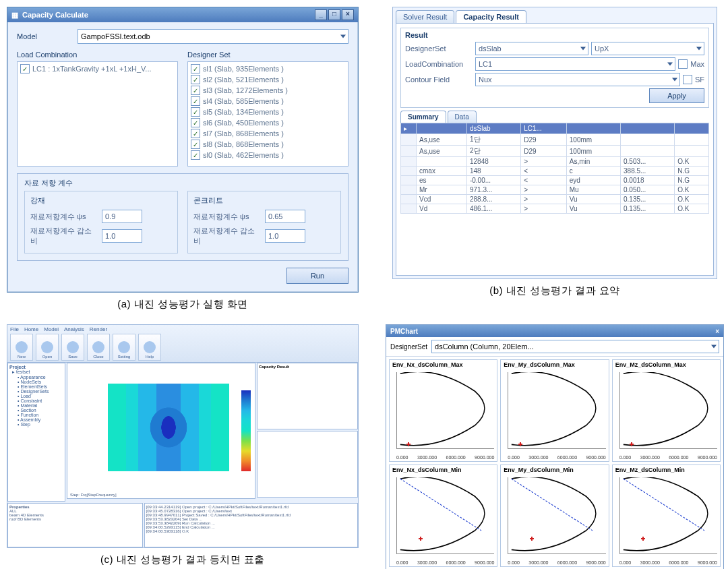 The height and width of the screenshot is (569, 728). I want to click on tree-node: • Material, so click(36, 406).